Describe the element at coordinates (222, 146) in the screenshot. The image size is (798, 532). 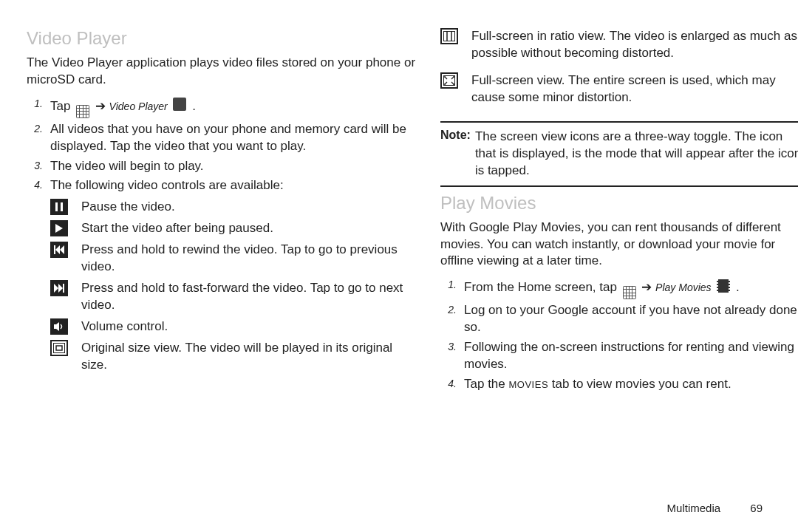
I see `video-player-steps: 1. Tap ➔ Video Player . 2. All videos th…` at that location.